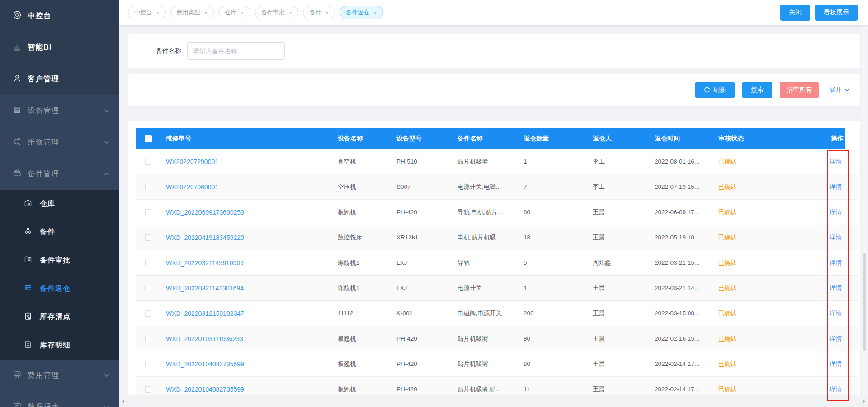  Describe the element at coordinates (204, 339) in the screenshot. I see `order-no-link: WXD_20220103111936233` at that location.